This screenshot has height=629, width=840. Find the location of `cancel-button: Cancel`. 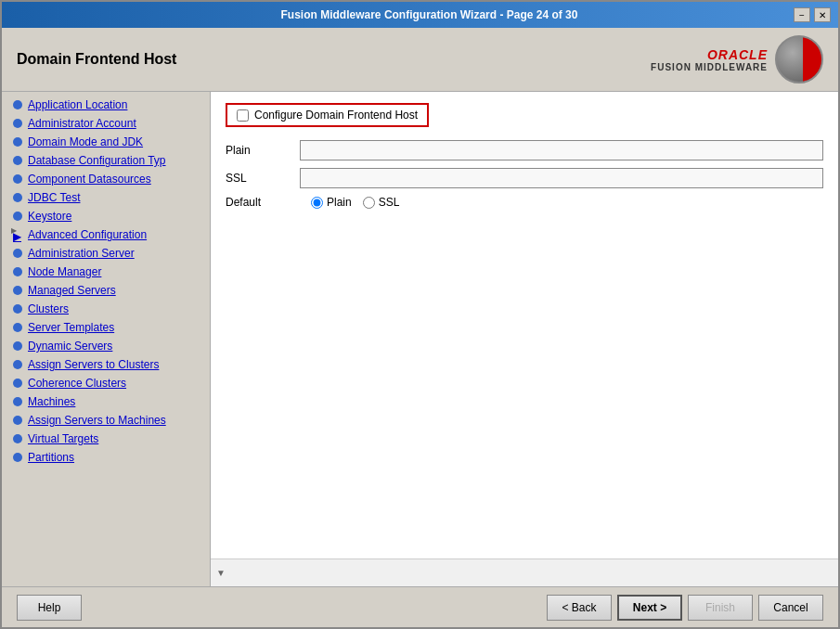

cancel-button: Cancel is located at coordinates (791, 608).